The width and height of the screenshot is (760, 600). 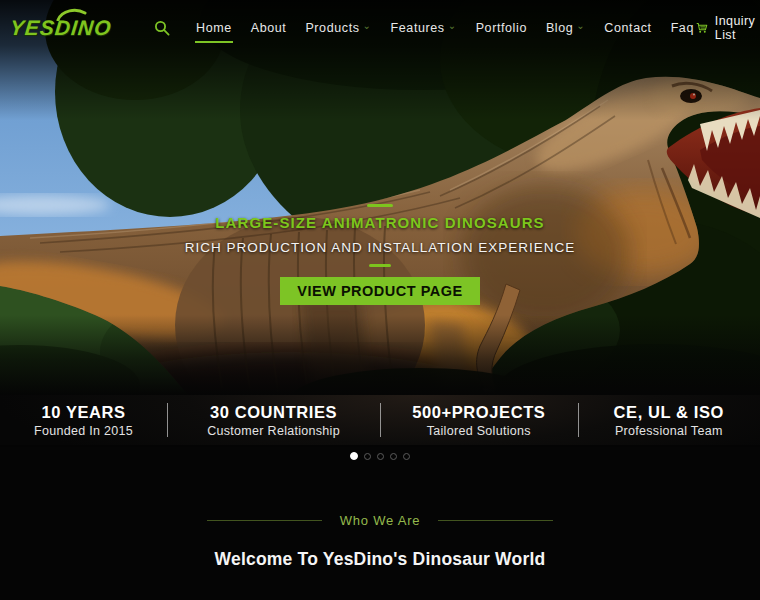 What do you see at coordinates (380, 291) in the screenshot?
I see `view-product-page-button: VIEW PRODUCT PAGE` at bounding box center [380, 291].